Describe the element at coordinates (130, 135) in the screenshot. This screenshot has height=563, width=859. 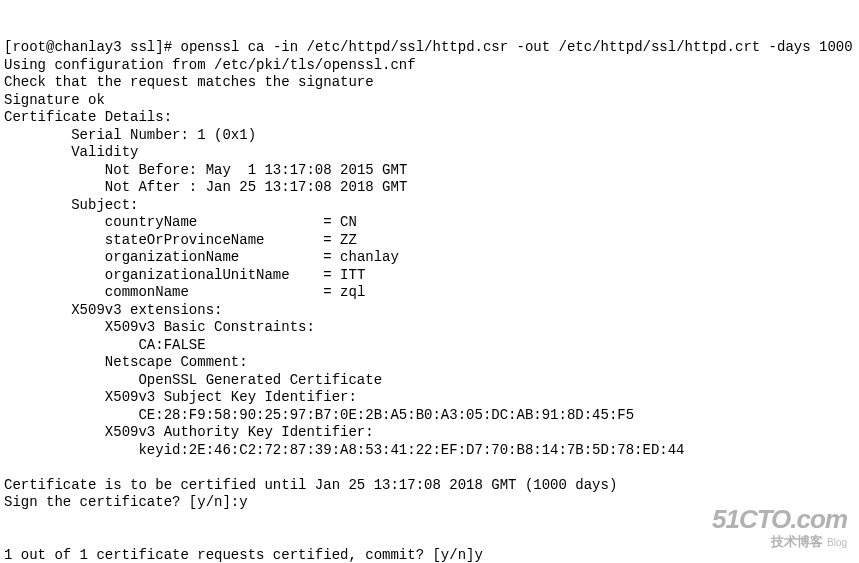
I see `output-line: Serial Number: 1 (0x1)` at that location.